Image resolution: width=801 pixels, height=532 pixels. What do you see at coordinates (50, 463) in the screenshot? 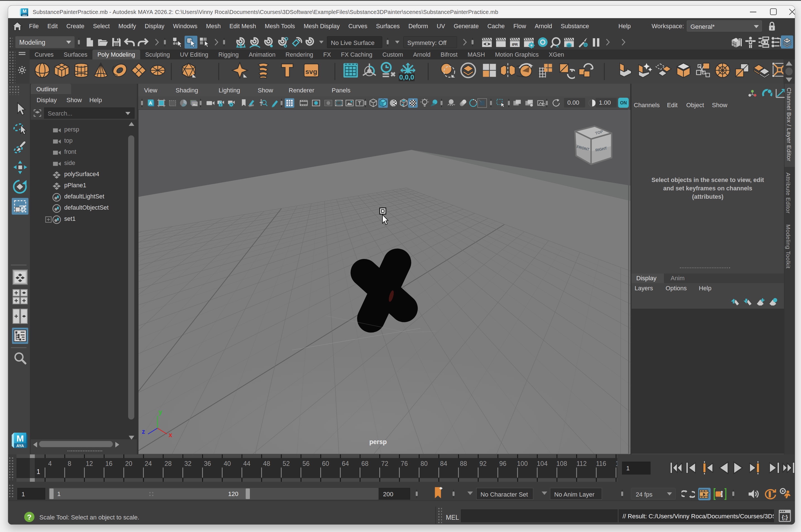
I see `svg-text: 4` at bounding box center [50, 463].